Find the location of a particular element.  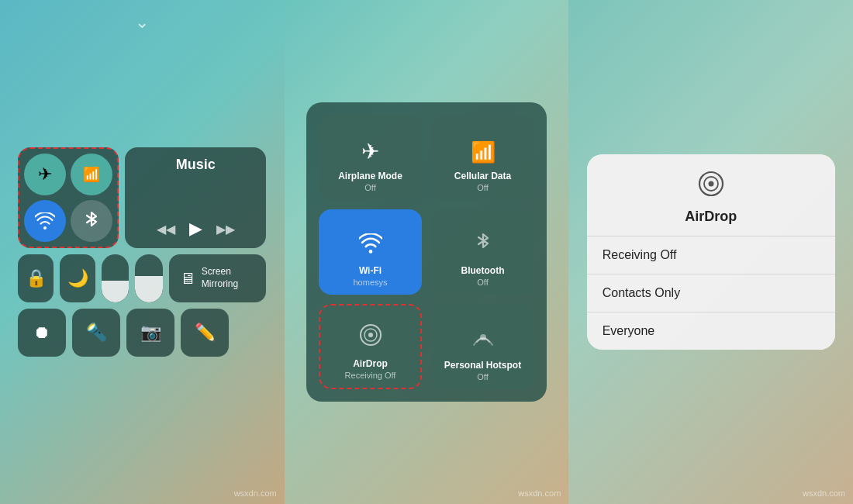

left-controls: ✈ 📶 is located at coordinates (142, 252).